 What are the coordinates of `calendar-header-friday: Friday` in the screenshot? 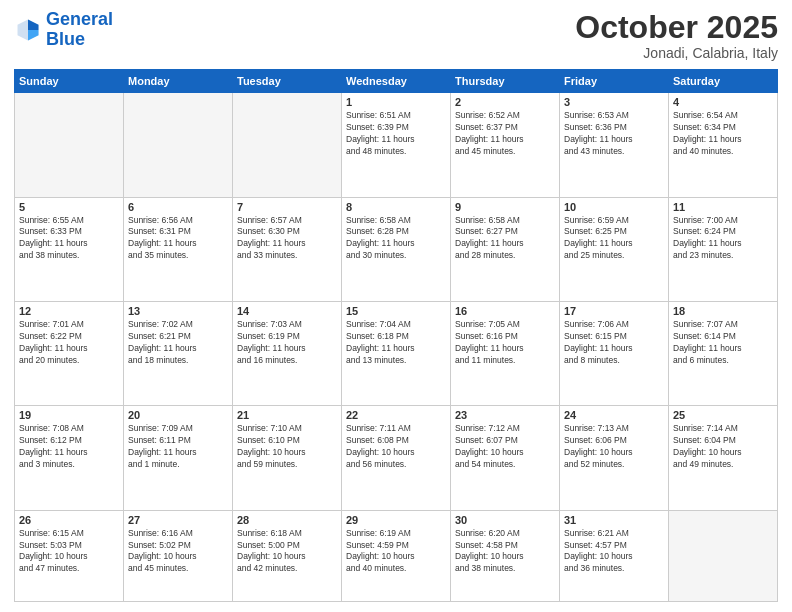 It's located at (614, 82).